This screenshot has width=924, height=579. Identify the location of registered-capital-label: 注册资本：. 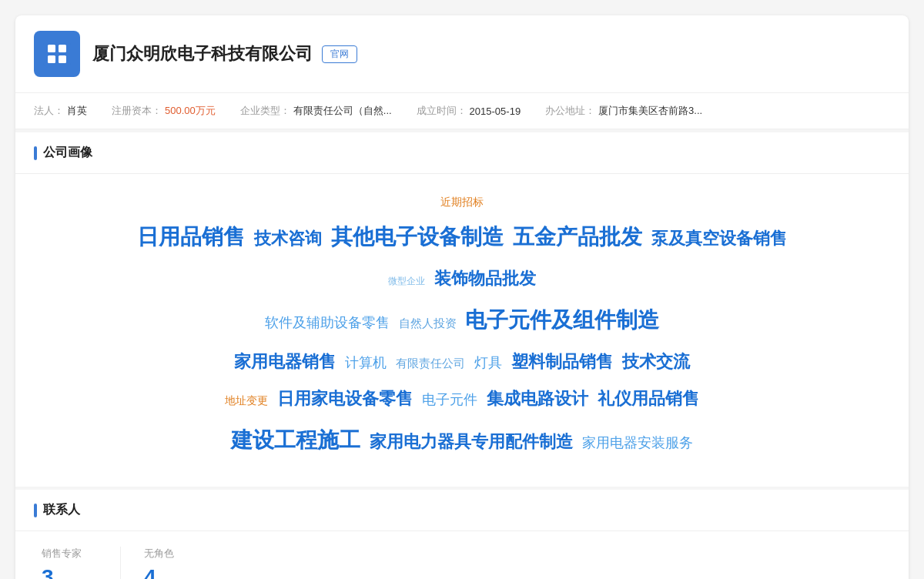
(137, 111).